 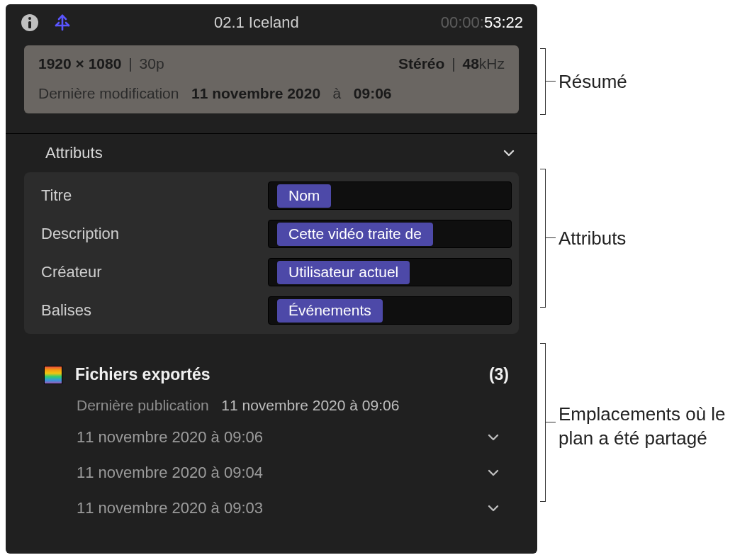 I want to click on attr-label: Créateur, so click(x=145, y=272).